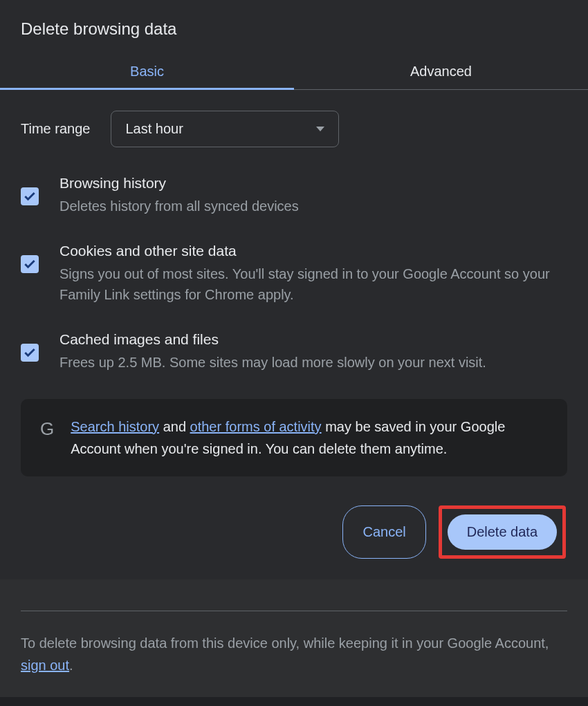 The width and height of the screenshot is (588, 706). I want to click on cancel-button: Cancel, so click(384, 532).